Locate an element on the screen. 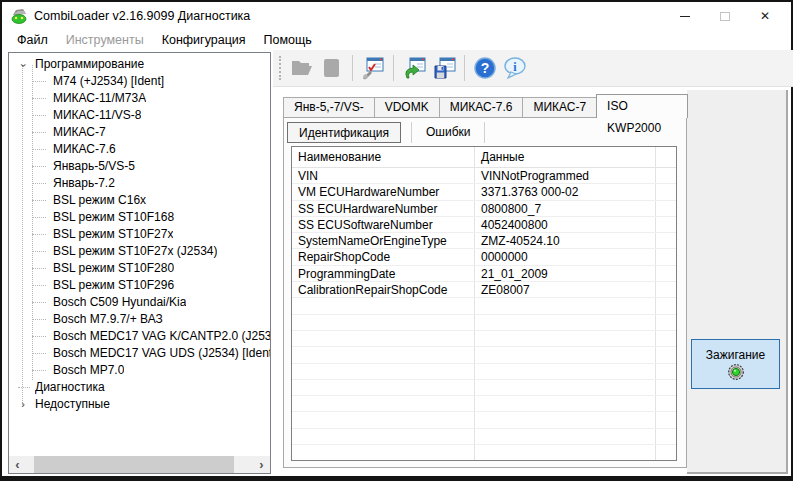  minimize-button is located at coordinates (685, 16).